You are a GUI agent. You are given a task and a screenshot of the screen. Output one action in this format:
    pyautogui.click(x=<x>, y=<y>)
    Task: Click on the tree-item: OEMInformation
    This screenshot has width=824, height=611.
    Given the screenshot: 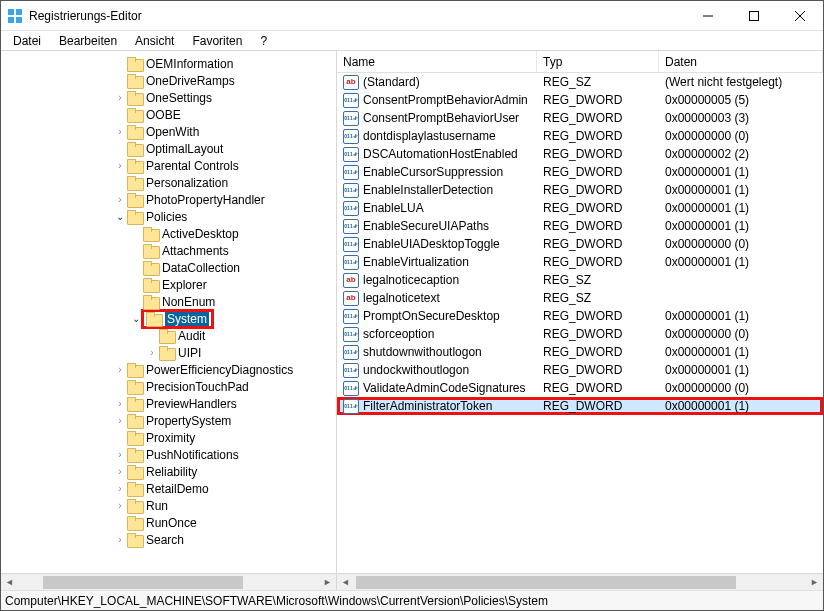 What is the action you would take?
    pyautogui.click(x=168, y=64)
    